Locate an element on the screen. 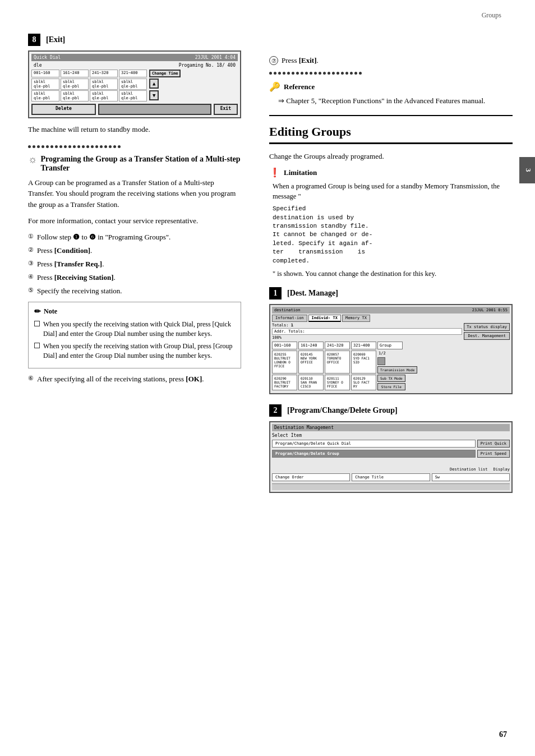 This screenshot has height=756, width=535. screen-col2: 161~240 is located at coordinates (75, 73).